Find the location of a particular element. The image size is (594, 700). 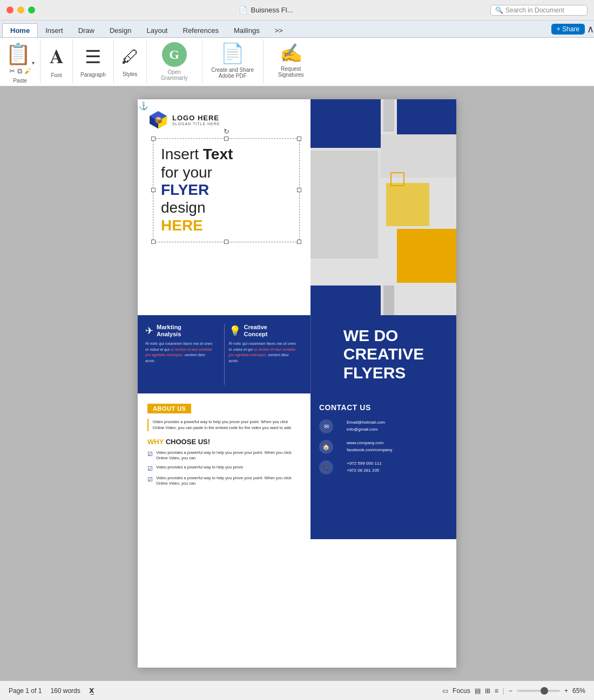

handle-middle-left is located at coordinates (153, 190).